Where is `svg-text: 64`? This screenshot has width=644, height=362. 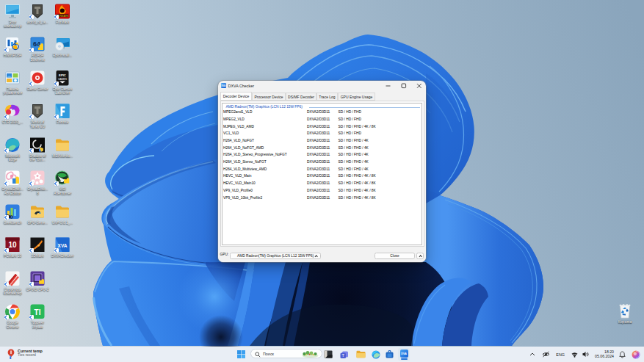
svg-text: 64 is located at coordinates (37, 44).